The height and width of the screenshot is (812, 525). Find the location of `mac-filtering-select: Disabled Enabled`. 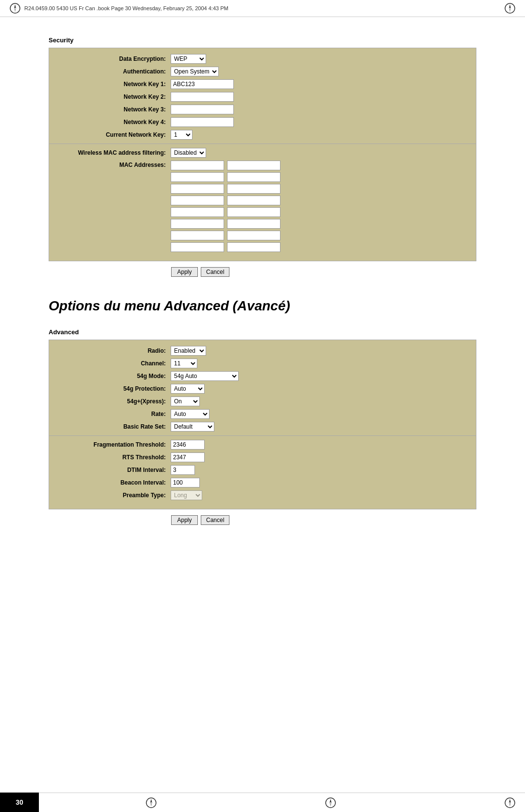

mac-filtering-select: Disabled Enabled is located at coordinates (189, 153).